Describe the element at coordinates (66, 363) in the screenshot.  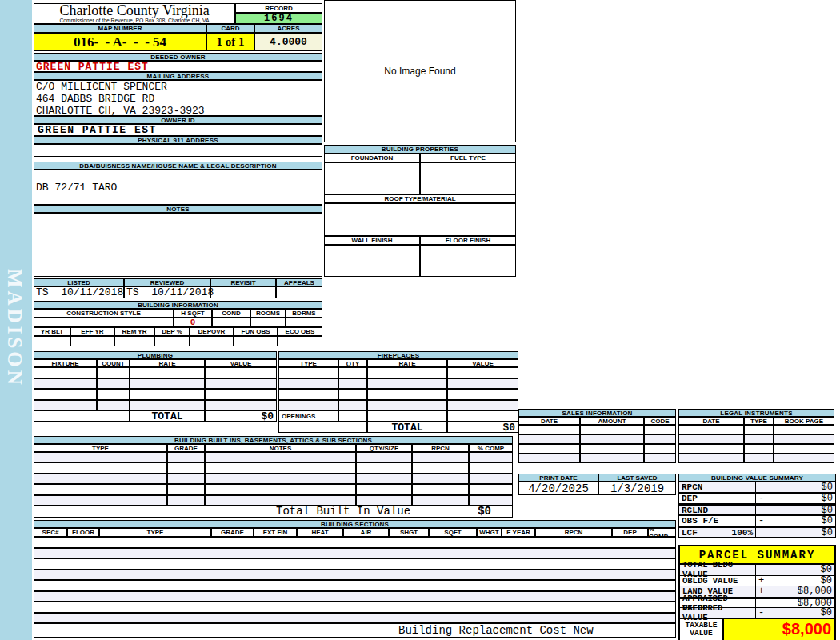
I see `col-header: FIXTURE` at that location.